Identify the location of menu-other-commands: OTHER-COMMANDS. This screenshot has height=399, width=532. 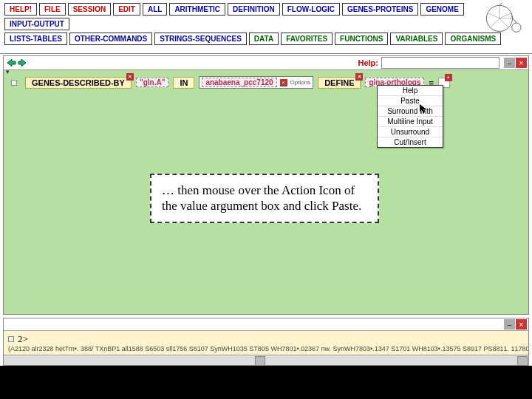
(111, 38).